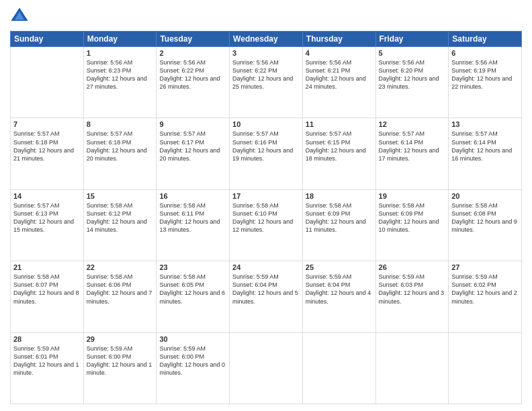  What do you see at coordinates (339, 146) in the screenshot?
I see `day-info: Sunrise: 5:57 AM Sunset: 6:15 PM Dayligh…` at bounding box center [339, 146].